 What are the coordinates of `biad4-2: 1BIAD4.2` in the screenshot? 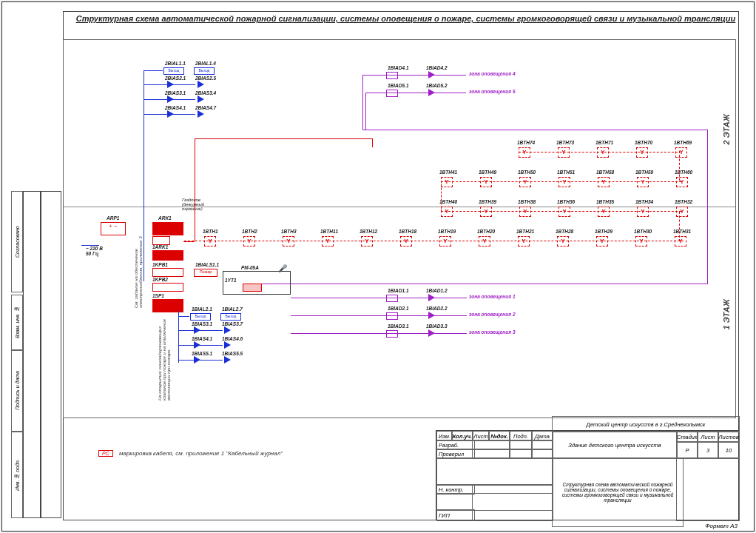 It's located at (436, 68).